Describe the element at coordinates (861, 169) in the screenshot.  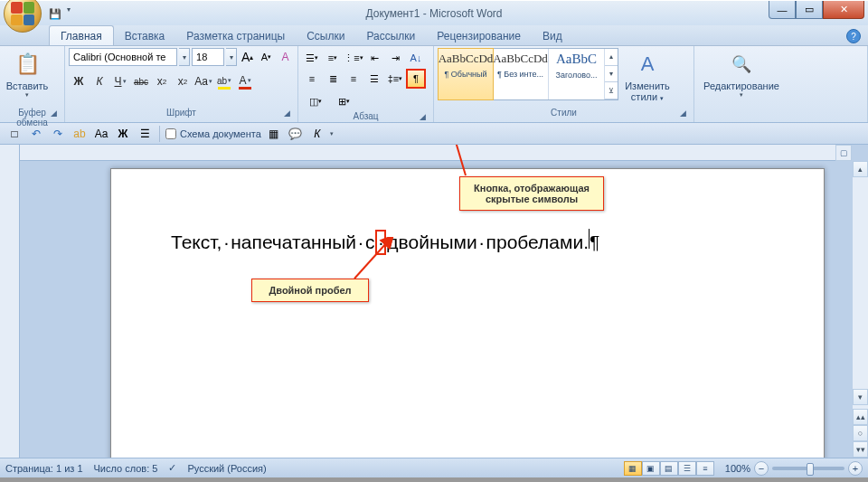
I see `scroll-up-icon: ▴` at that location.